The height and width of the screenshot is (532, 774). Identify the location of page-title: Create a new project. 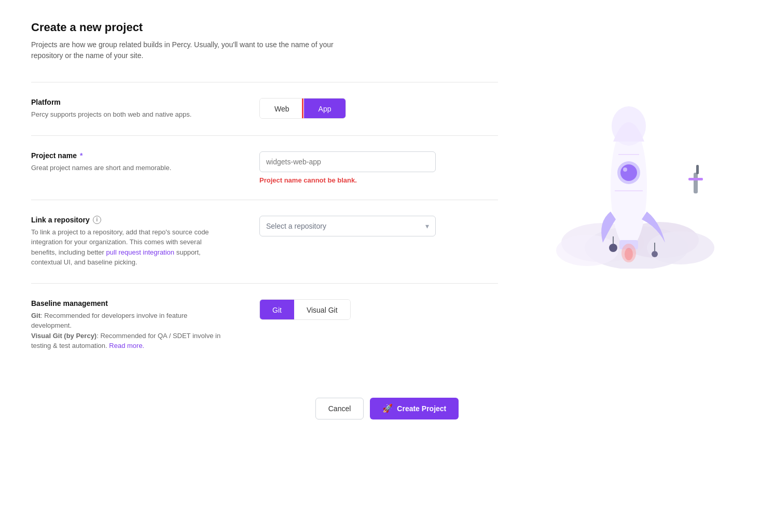
(387, 27).